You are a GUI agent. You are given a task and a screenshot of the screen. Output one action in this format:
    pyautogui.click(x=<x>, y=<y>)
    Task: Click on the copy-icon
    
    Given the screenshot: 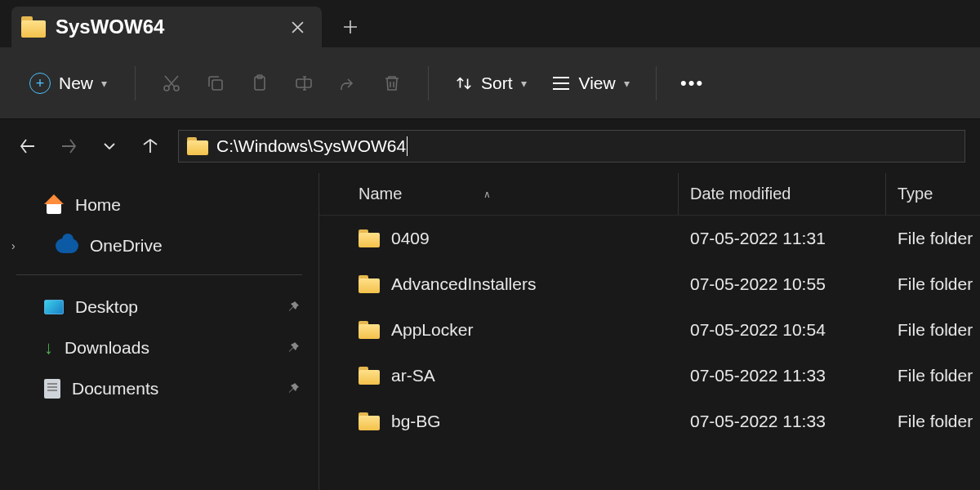 What is the action you would take?
    pyautogui.click(x=216, y=83)
    